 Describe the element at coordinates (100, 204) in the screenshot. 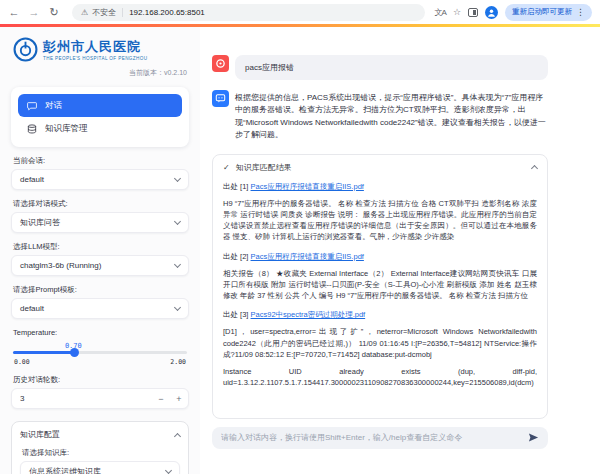

I see `dialogue-mode-label: 请选择对话模式:` at that location.